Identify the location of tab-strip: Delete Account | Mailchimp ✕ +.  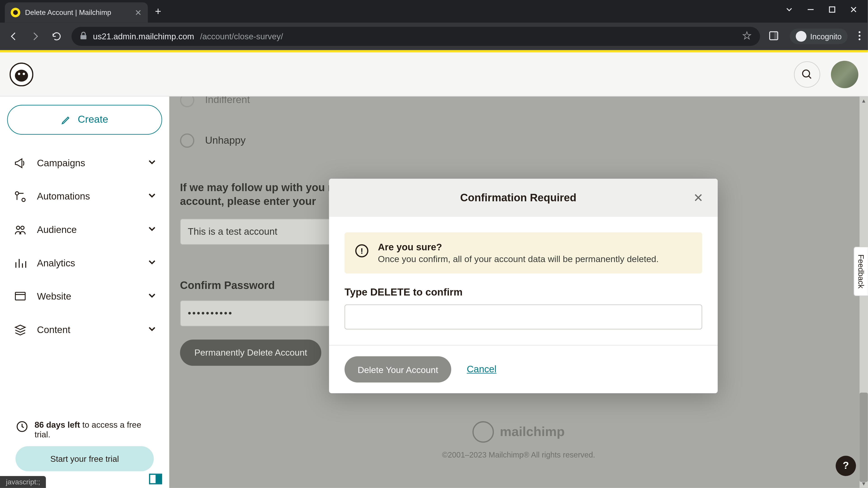
(434, 11).